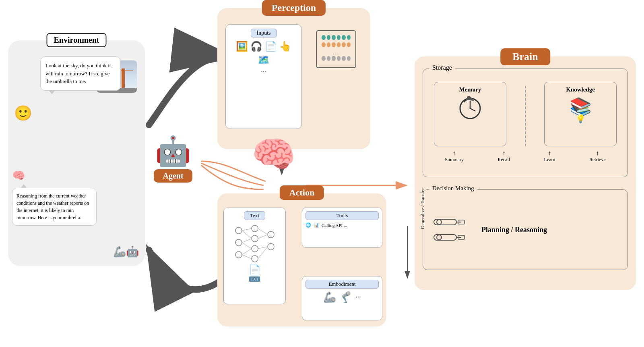 This screenshot has width=644, height=347. What do you see at coordinates (308, 225) in the screenshot?
I see `web-tool-icon: 🌐` at bounding box center [308, 225].